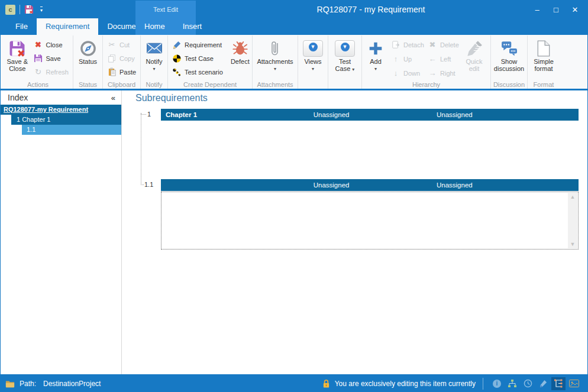 The image size is (588, 392). What do you see at coordinates (51, 72) in the screenshot?
I see `refresh-button: ↻ Refresh` at bounding box center [51, 72].